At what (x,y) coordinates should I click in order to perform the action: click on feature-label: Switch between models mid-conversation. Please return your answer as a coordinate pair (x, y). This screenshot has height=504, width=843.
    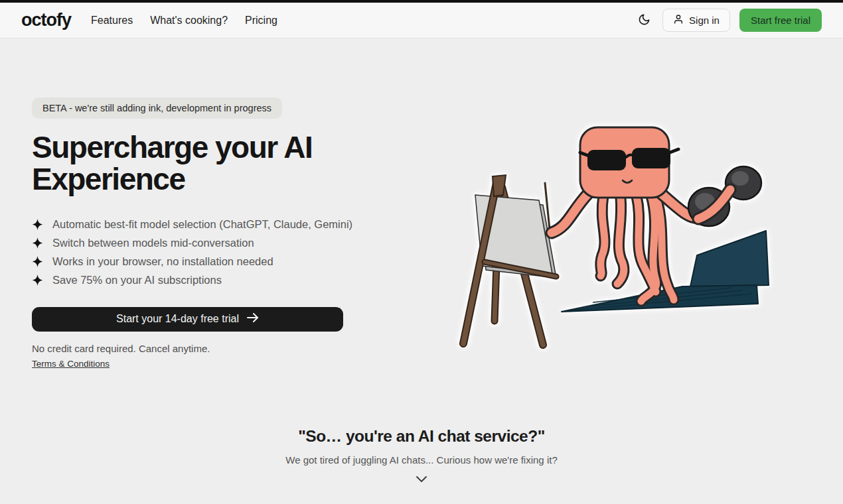
    Looking at the image, I should click on (153, 243).